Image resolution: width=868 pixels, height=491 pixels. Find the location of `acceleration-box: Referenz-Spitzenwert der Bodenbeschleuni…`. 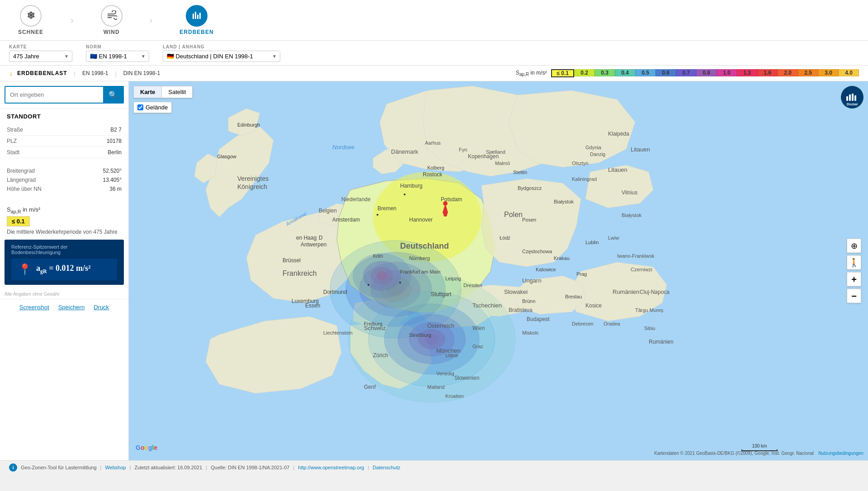

acceleration-box: Referenz-Spitzenwert der Bodenbeschleuni… is located at coordinates (64, 262).